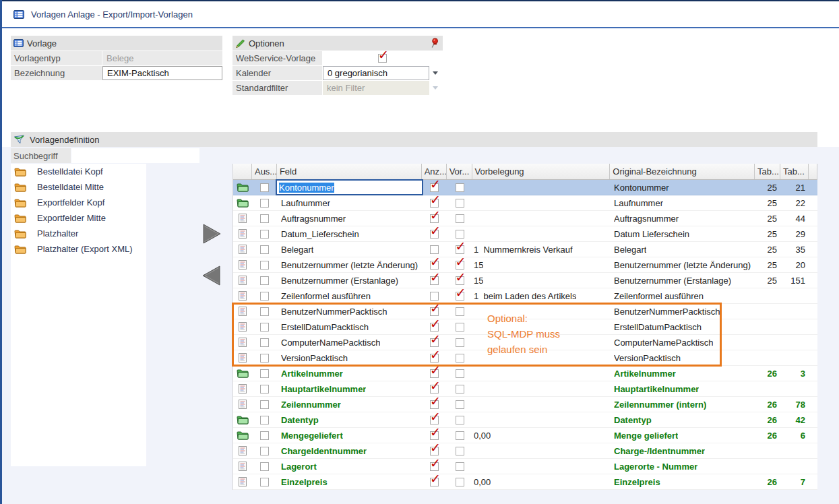  I want to click on table-row: Kontonummer✓Kontonummer2521, so click(526, 187).